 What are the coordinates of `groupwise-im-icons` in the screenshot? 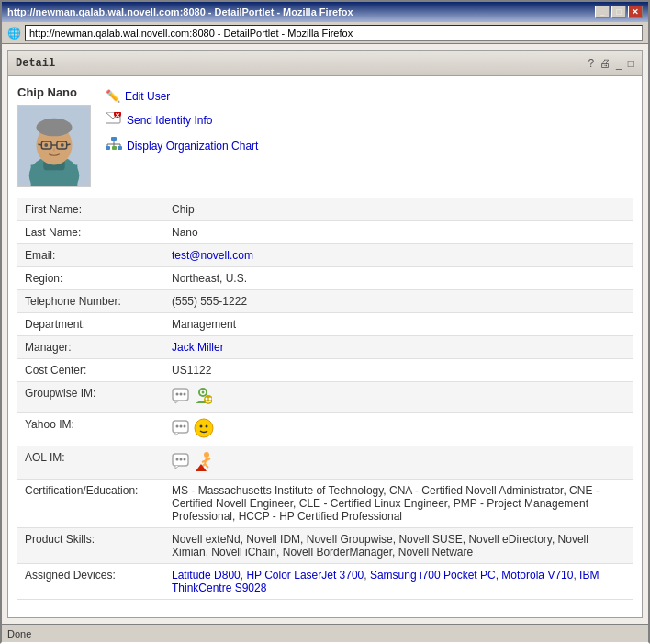 It's located at (398, 397).